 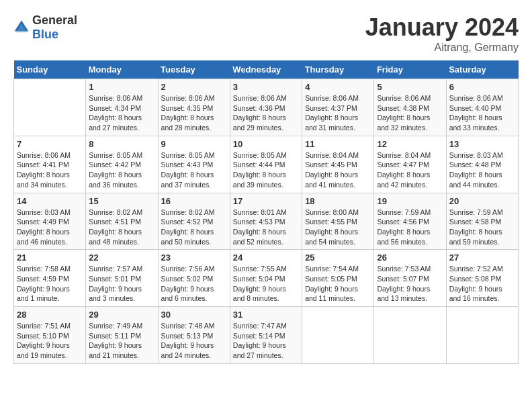 What do you see at coordinates (193, 164) in the screenshot?
I see `calendar-cell: 9Sunrise: 8:05 AMSunset: 4:43 PMDaylight…` at bounding box center [193, 164].